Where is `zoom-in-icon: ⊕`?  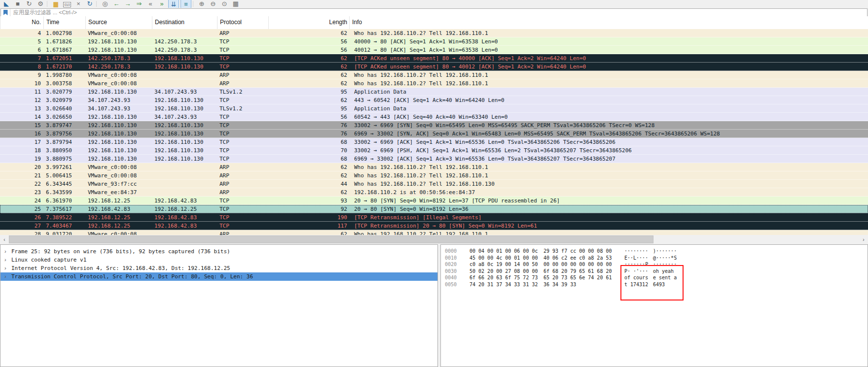 zoom-in-icon: ⊕ is located at coordinates (202, 4).